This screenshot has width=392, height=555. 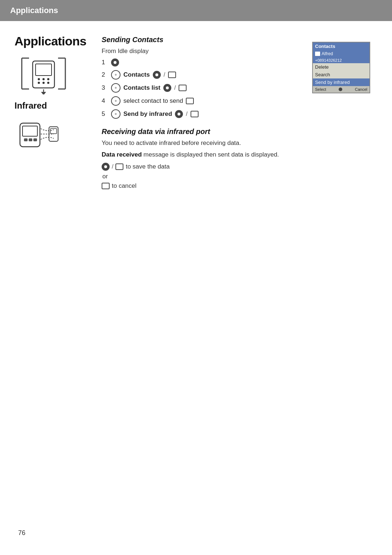 I want to click on data-received-suffix: message is displayed then sent data is d…, so click(x=211, y=155).